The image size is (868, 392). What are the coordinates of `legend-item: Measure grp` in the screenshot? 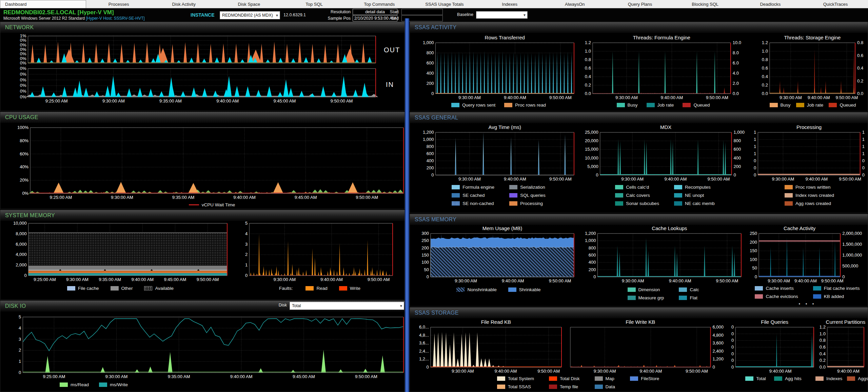 It's located at (646, 298).